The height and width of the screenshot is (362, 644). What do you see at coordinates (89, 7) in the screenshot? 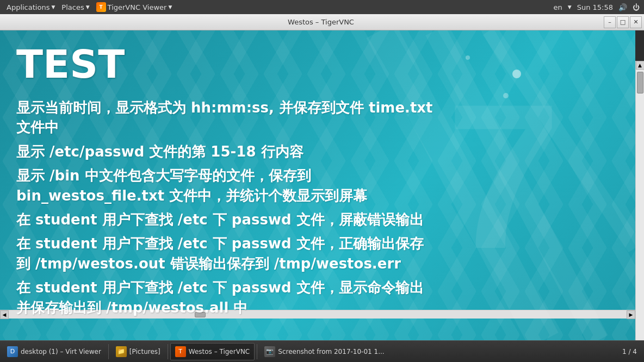
I see `system-bar-left: Applications ▼ Places ▼ T TigerVNC Viewe…` at bounding box center [89, 7].